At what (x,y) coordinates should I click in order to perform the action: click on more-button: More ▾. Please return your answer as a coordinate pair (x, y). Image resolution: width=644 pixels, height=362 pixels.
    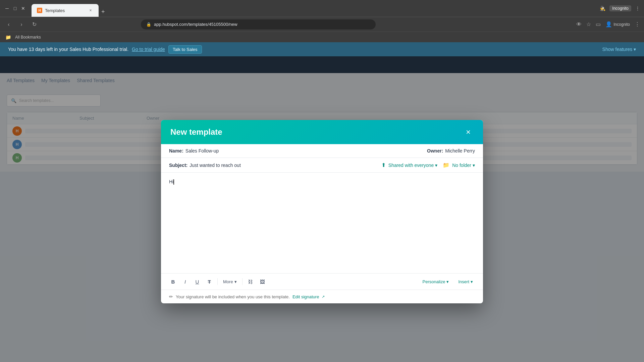
    Looking at the image, I should click on (230, 282).